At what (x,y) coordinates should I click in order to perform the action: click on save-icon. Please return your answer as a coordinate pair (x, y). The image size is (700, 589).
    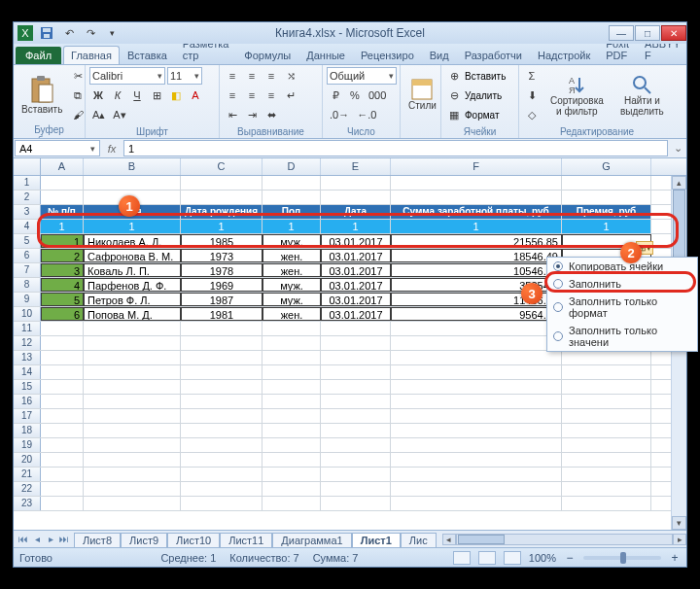
    Looking at the image, I should click on (47, 33).